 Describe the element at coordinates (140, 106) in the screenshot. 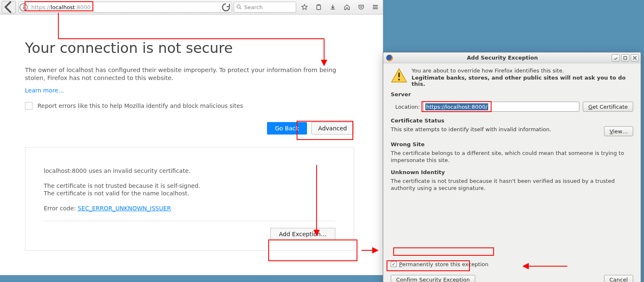

I see `report-errors-label: Report errors like this to help Mozilla …` at that location.